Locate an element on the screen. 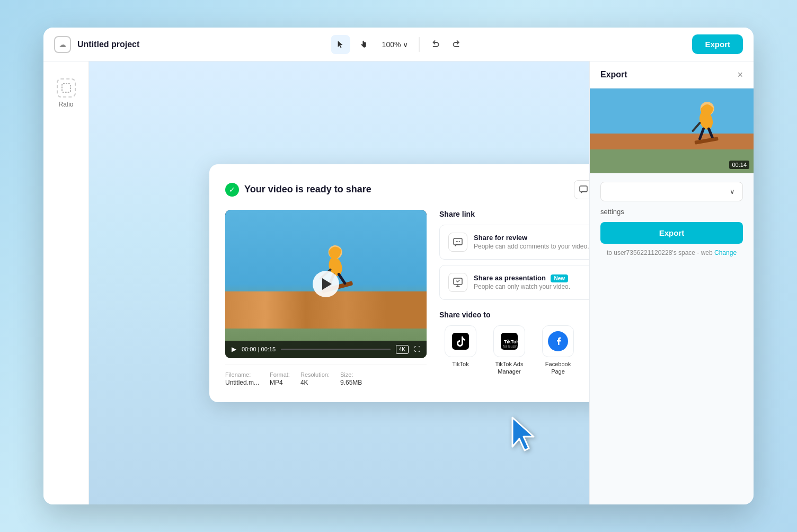 The height and width of the screenshot is (532, 797). ratio-label: Ratio is located at coordinates (66, 104).